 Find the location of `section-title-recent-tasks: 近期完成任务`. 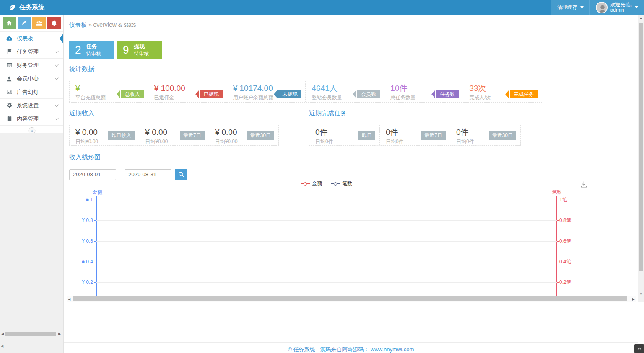

section-title-recent-tasks: 近期完成任务 is located at coordinates (426, 116).